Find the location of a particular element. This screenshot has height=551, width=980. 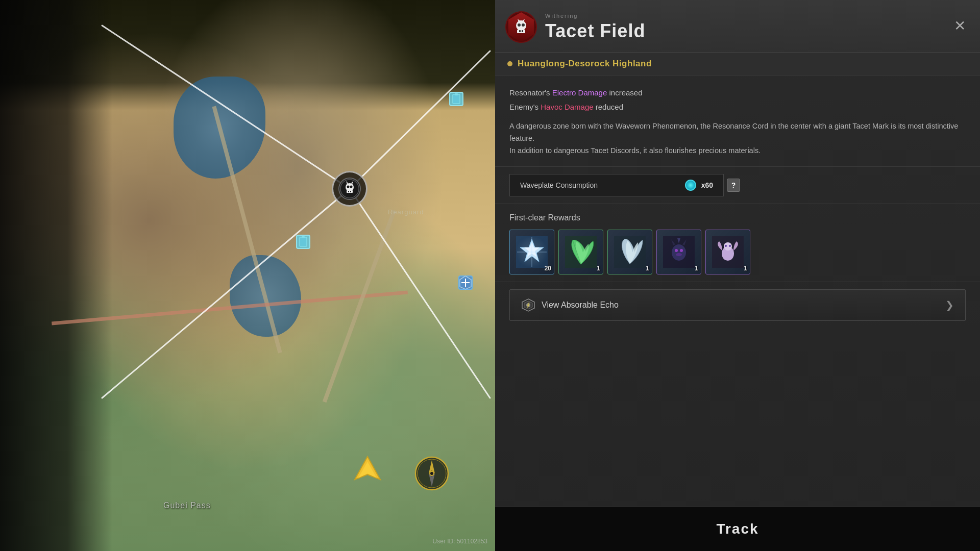

track-button-label: Track is located at coordinates (737, 529).